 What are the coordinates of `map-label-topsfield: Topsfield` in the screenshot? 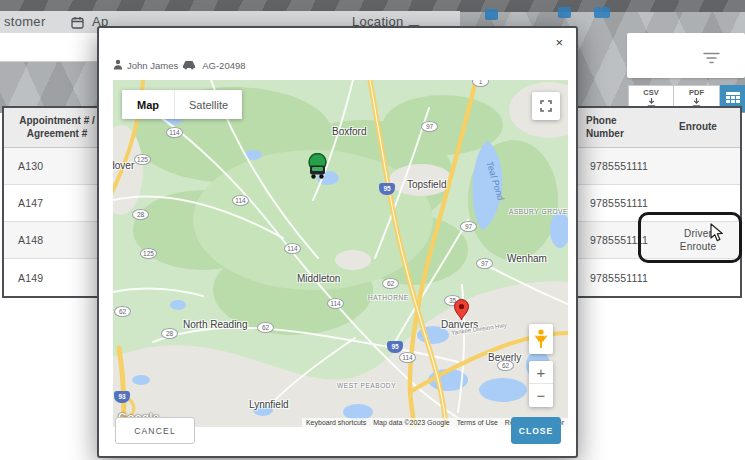 It's located at (426, 184).